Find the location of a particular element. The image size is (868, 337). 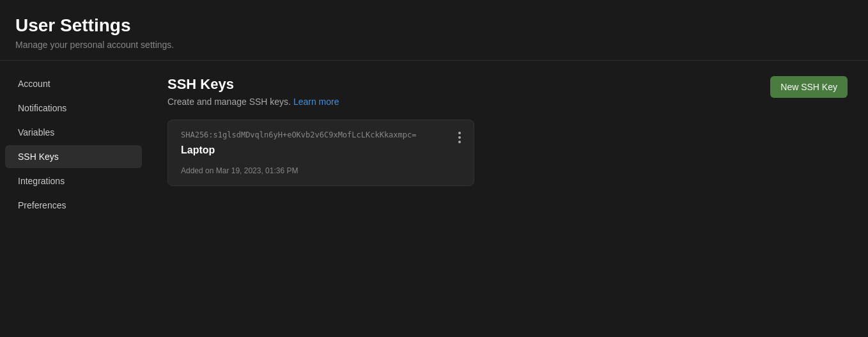

sidebar-item-preferences-label: Preferences is located at coordinates (42, 205).